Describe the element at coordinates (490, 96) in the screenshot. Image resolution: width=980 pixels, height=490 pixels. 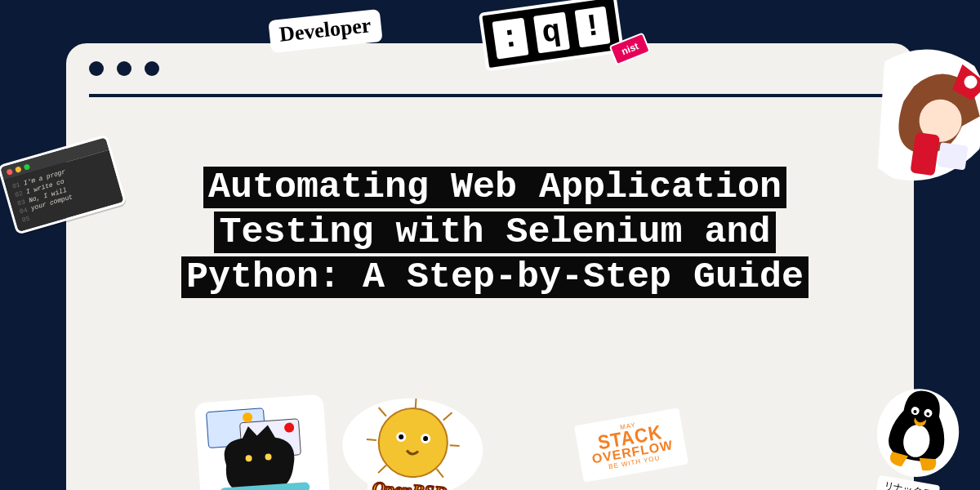
I see `window-divider` at that location.